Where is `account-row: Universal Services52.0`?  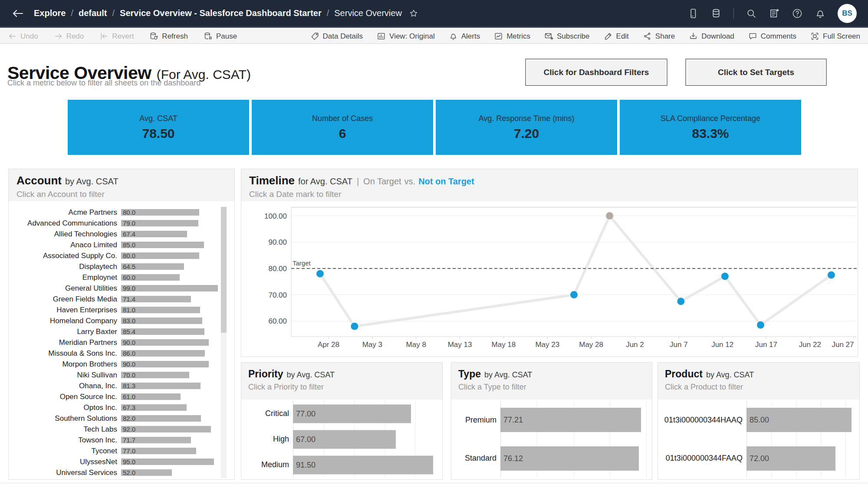 account-row: Universal Services52.0 is located at coordinates (122, 473).